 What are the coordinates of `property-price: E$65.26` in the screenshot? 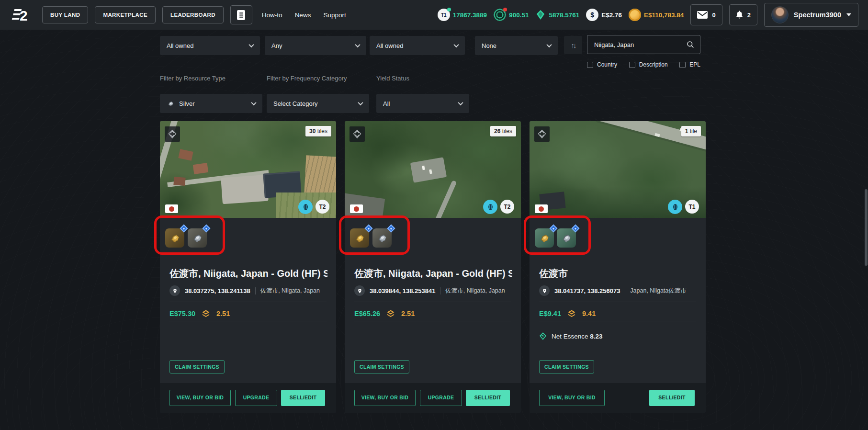 It's located at (367, 314).